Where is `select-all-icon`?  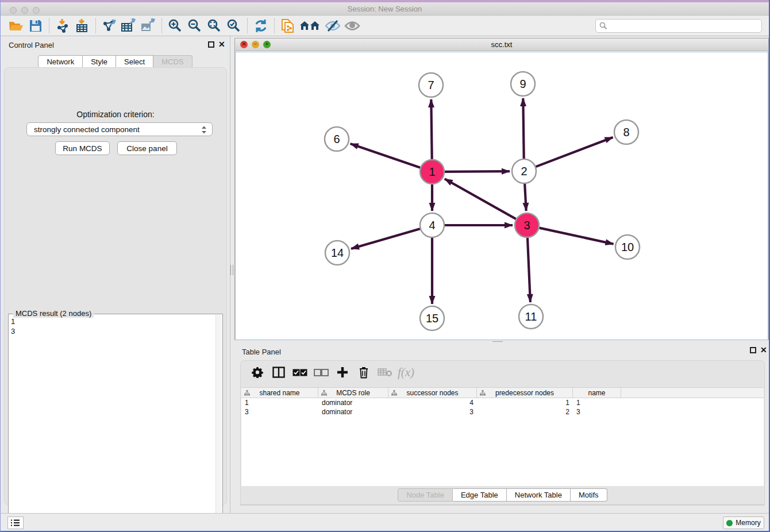
select-all-icon is located at coordinates (300, 372).